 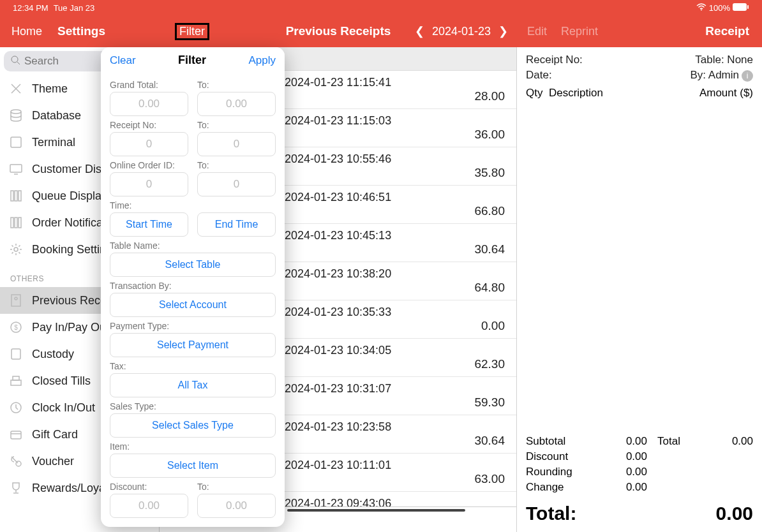 What do you see at coordinates (579, 32) in the screenshot?
I see `reprint-button: Reprint` at bounding box center [579, 32].